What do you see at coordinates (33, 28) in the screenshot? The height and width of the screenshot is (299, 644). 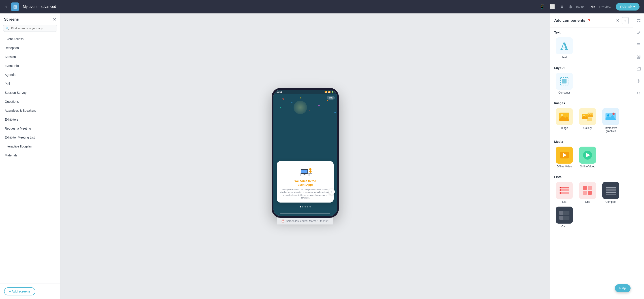 I see `search-input` at bounding box center [33, 28].